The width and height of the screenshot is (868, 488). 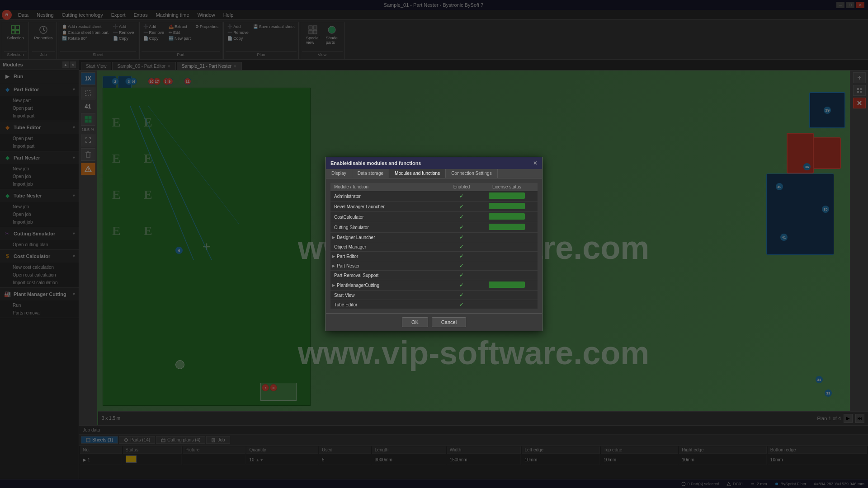 What do you see at coordinates (434, 286) in the screenshot?
I see `modal-row-plant-manager: ▶ PlantManagerCutting ✓` at bounding box center [434, 286].